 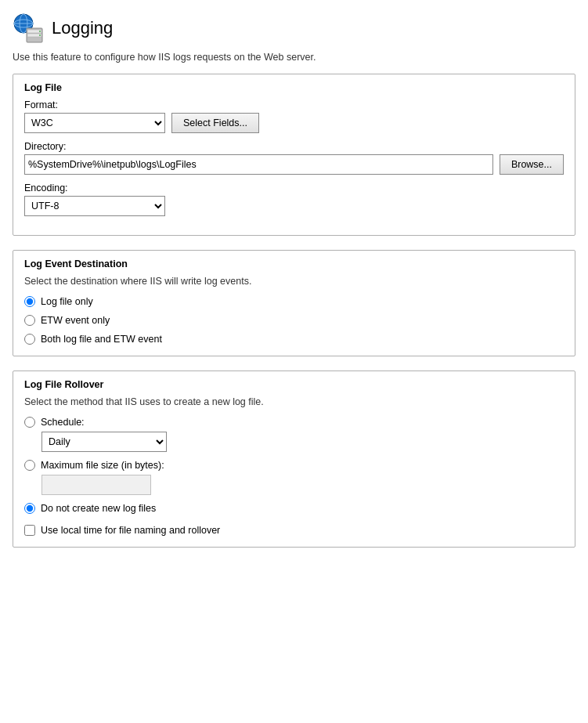 What do you see at coordinates (75, 320) in the screenshot?
I see `radio-etw-event-only-label: ETW event only` at bounding box center [75, 320].